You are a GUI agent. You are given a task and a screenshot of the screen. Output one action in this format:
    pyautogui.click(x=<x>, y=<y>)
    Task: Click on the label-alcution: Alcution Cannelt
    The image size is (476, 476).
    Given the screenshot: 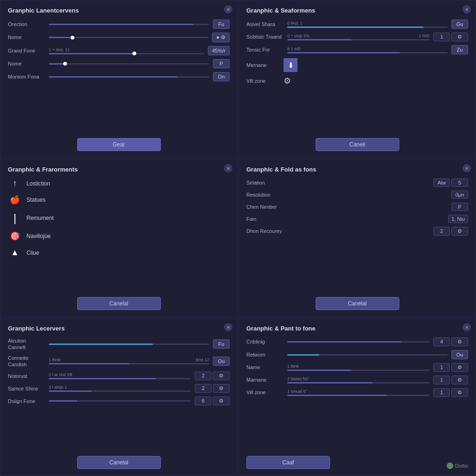 What is the action you would take?
    pyautogui.click(x=26, y=344)
    